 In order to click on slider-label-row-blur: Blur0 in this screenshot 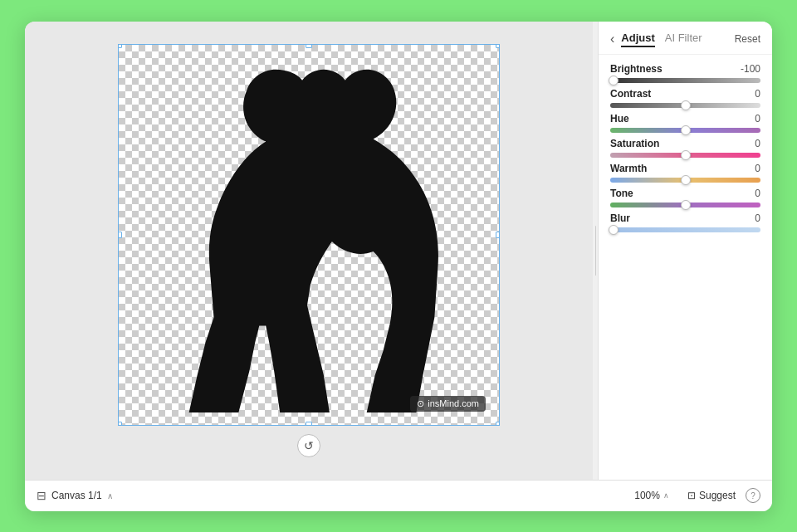, I will do `click(686, 218)`.